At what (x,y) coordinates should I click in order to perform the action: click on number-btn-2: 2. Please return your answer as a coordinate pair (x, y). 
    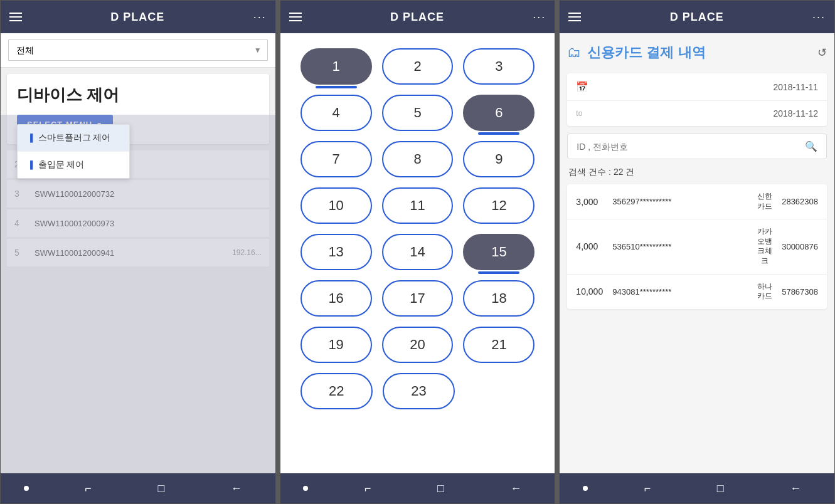
    Looking at the image, I should click on (418, 66).